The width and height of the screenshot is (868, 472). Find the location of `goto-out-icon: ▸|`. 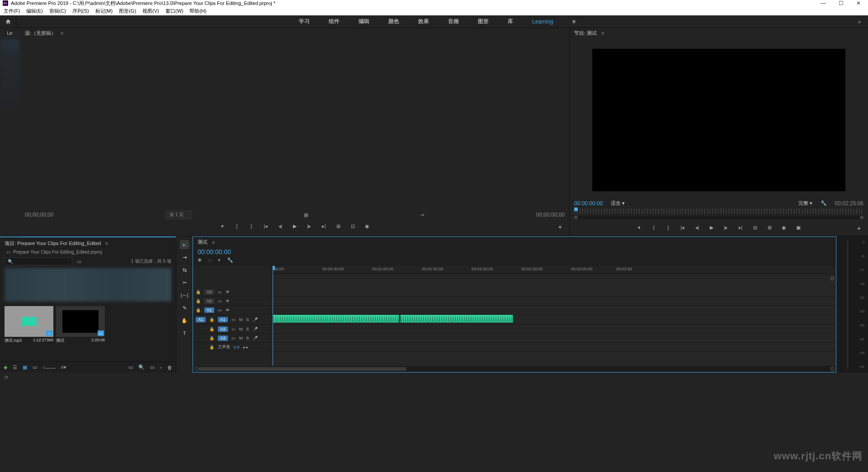

goto-out-icon: ▸| is located at coordinates (741, 228).